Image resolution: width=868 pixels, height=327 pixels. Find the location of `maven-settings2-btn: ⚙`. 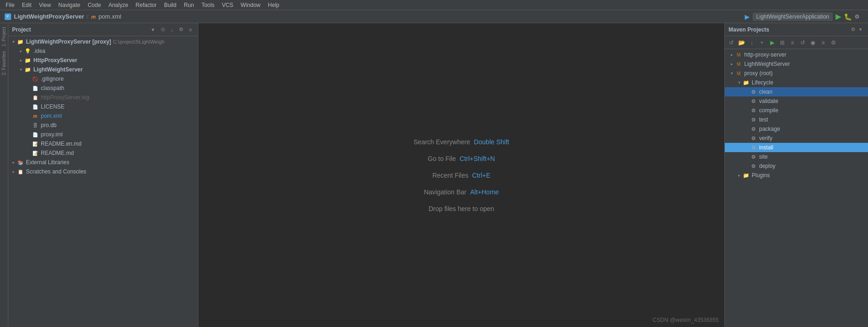

maven-settings2-btn: ⚙ is located at coordinates (833, 43).